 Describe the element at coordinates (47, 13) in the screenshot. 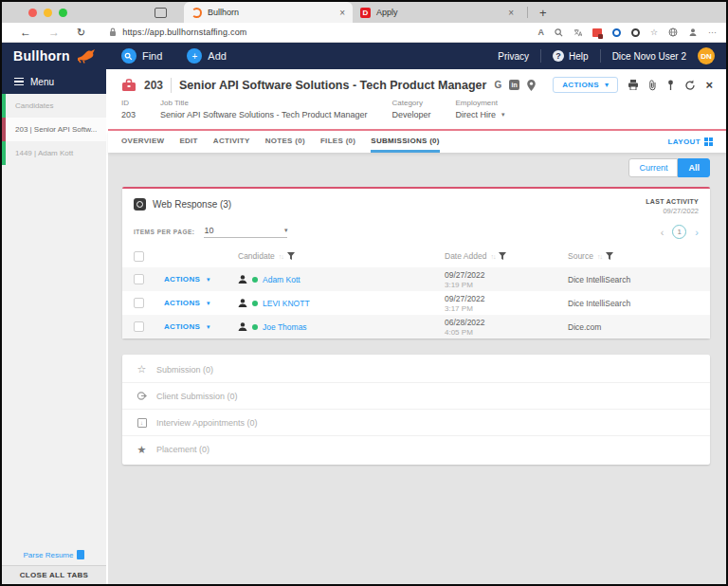

I see `window-controls` at that location.